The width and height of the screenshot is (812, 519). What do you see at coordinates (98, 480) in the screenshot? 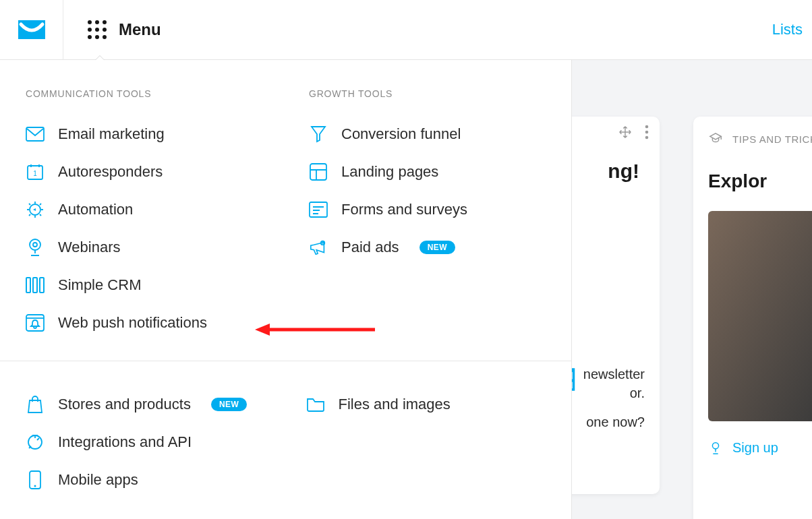
I see `menu-item-label: Mobile apps` at bounding box center [98, 480].